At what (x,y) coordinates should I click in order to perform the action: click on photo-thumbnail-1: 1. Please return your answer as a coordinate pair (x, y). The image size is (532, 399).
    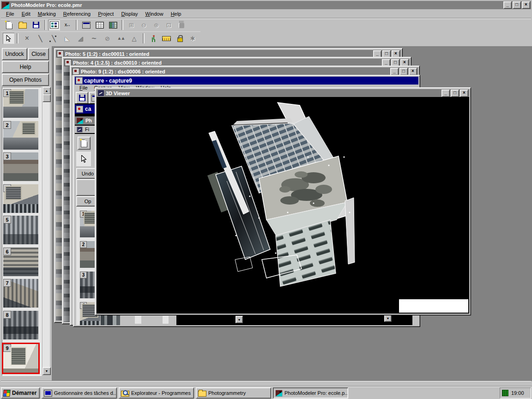
    Looking at the image, I should click on (21, 103).